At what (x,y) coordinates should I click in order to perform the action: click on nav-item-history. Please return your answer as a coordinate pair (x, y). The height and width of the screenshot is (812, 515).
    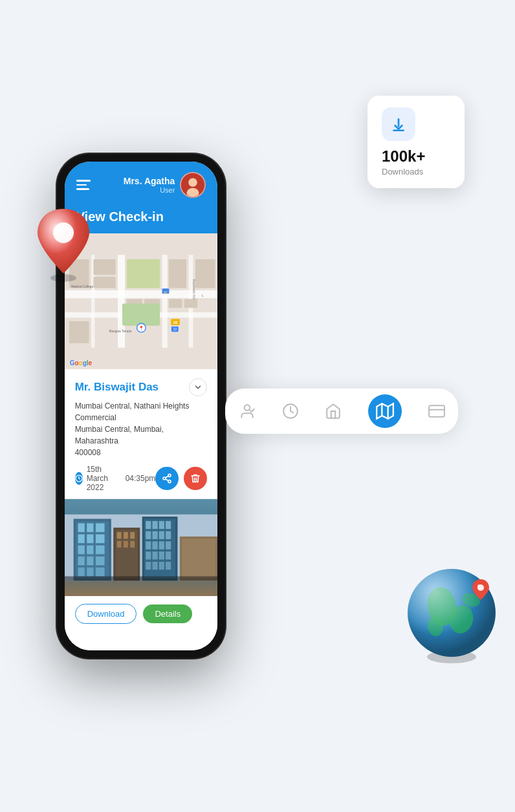
    Looking at the image, I should click on (290, 411).